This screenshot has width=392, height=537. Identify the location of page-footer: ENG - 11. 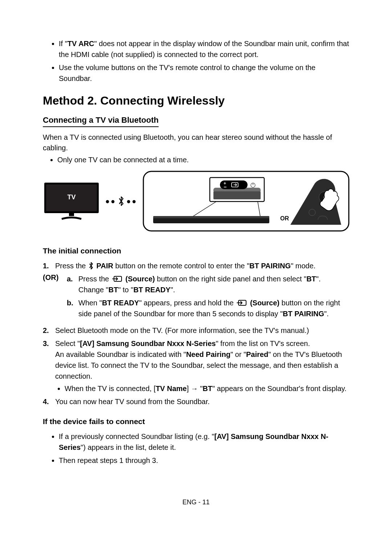
(196, 503).